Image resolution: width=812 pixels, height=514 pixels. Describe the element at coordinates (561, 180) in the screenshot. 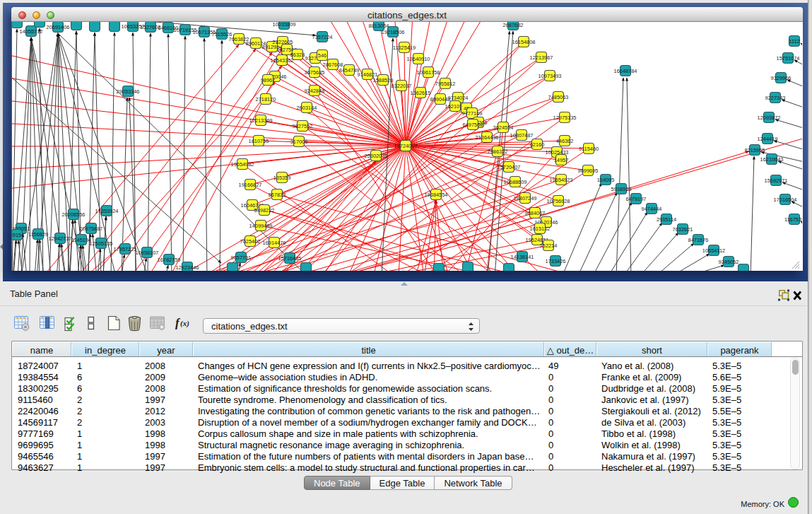

I see `svg-text: 19654923` at that location.